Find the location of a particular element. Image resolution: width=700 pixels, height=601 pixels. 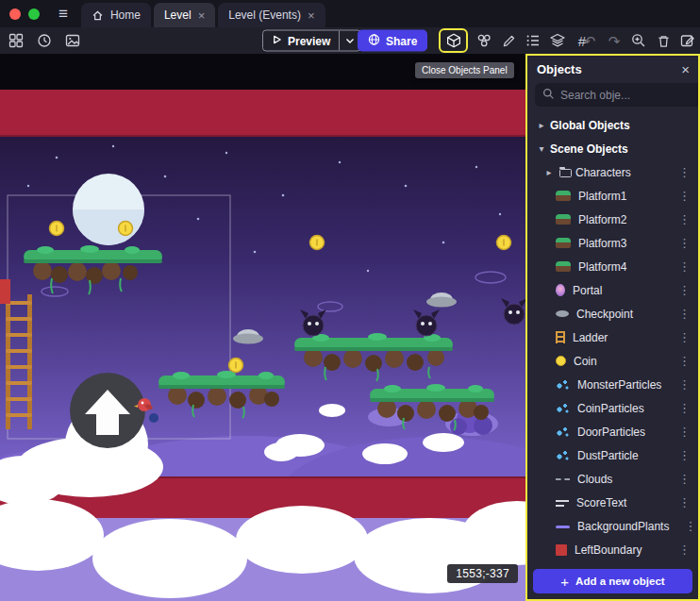

left-boundary-sprite is located at coordinates (6, 292).